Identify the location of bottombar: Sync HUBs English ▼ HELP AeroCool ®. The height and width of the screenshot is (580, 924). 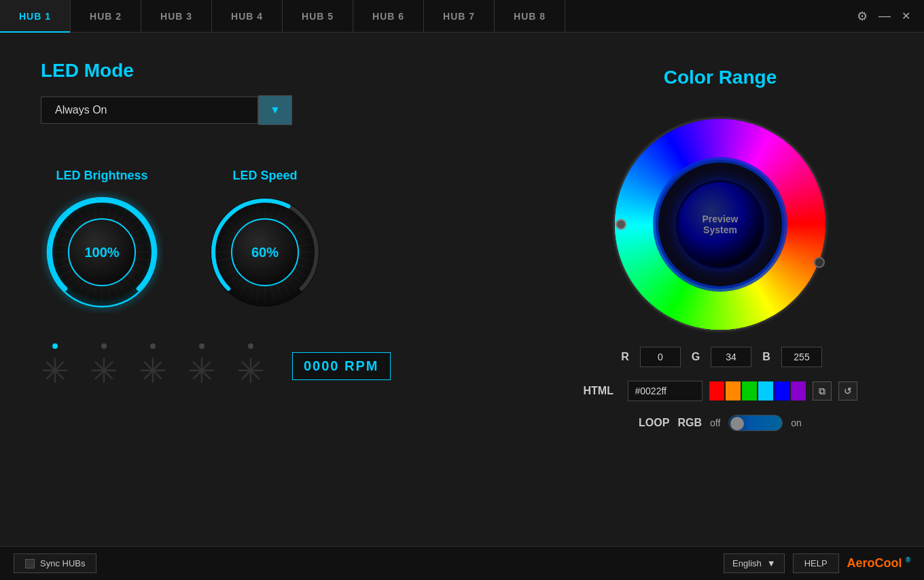
(462, 563).